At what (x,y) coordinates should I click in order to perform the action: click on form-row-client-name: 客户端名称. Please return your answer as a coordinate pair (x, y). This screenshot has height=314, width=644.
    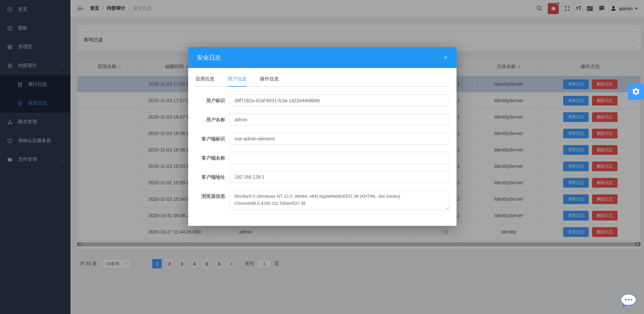
    Looking at the image, I should click on (322, 158).